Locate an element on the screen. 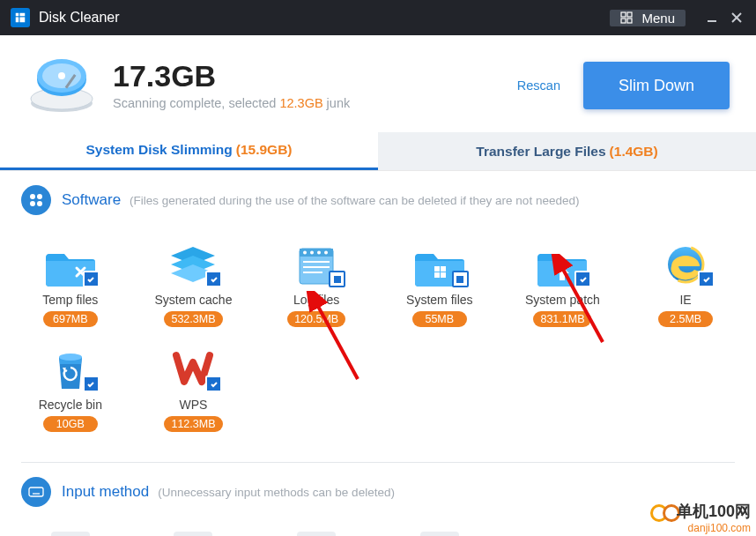  rescan-link: Rescan is located at coordinates (539, 86).